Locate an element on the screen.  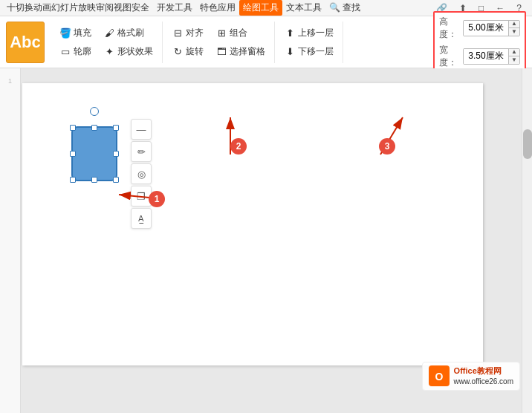
select-window-button: 🗔 选择窗格 is located at coordinates (241, 52).